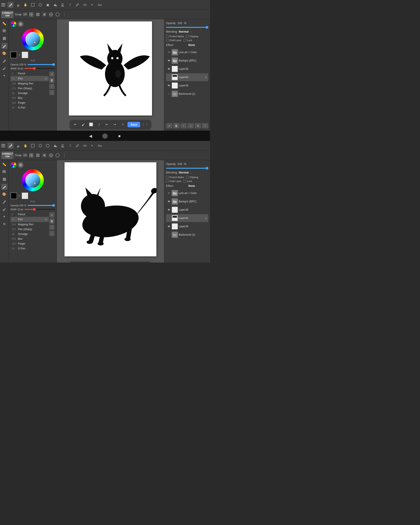  What do you see at coordinates (185, 40) in the screenshot?
I see `lock-checkbox` at bounding box center [185, 40].